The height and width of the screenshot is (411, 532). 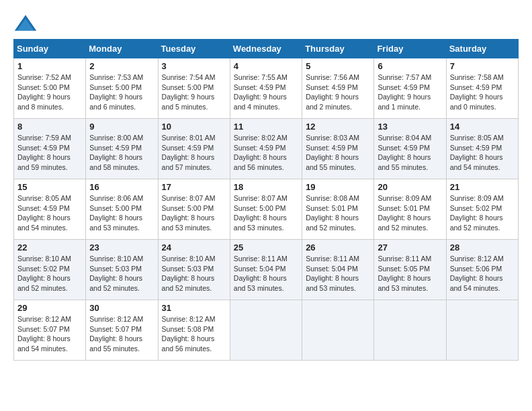 What do you see at coordinates (50, 270) in the screenshot?
I see `calendar-cell: 22Sunrise: 8:10 AM Sunset: 5:02 PM Dayli…` at bounding box center [50, 270].